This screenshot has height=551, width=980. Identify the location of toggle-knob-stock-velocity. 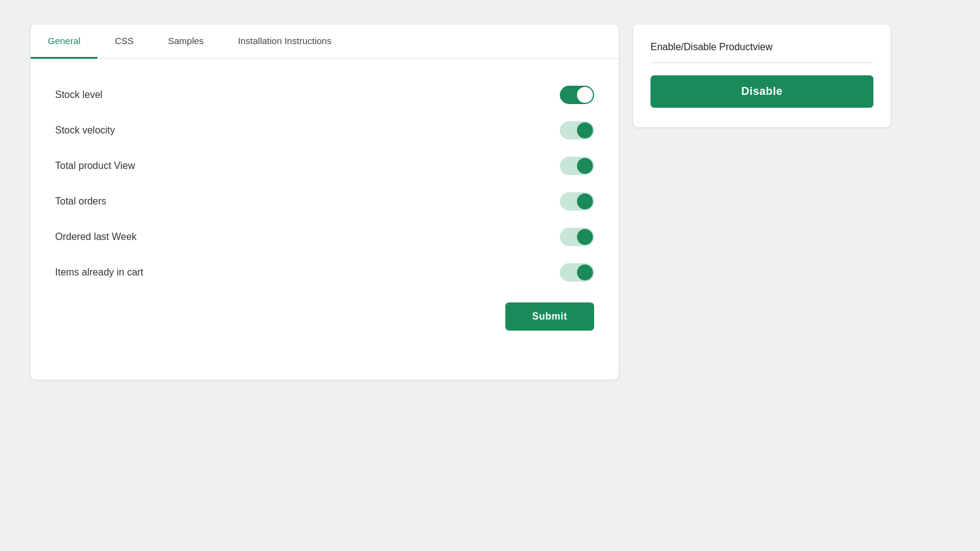
(585, 130).